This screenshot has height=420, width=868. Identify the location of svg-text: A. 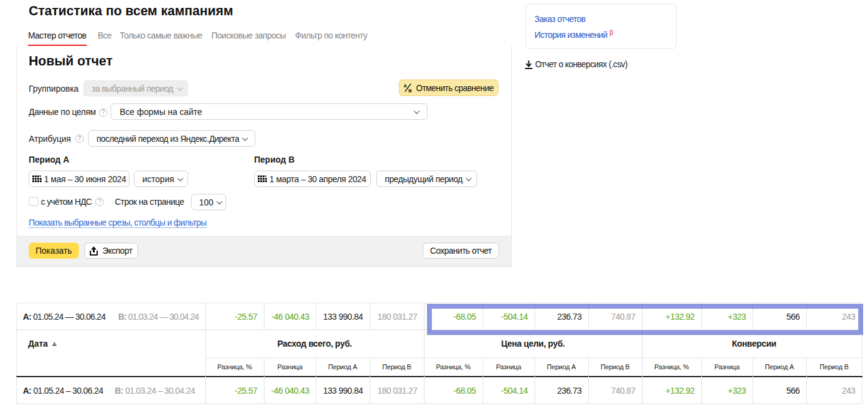
(406, 86).